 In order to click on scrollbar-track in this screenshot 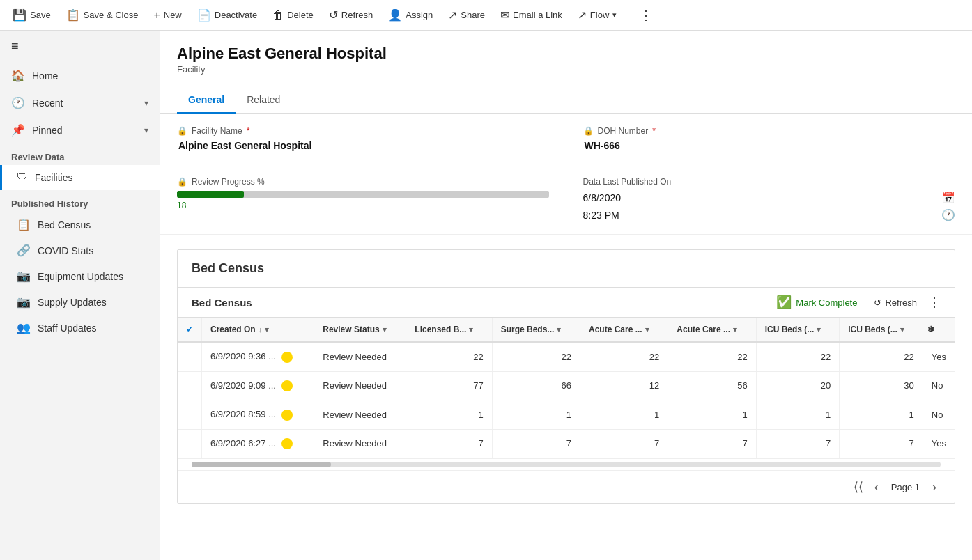, I will do `click(566, 465)`.